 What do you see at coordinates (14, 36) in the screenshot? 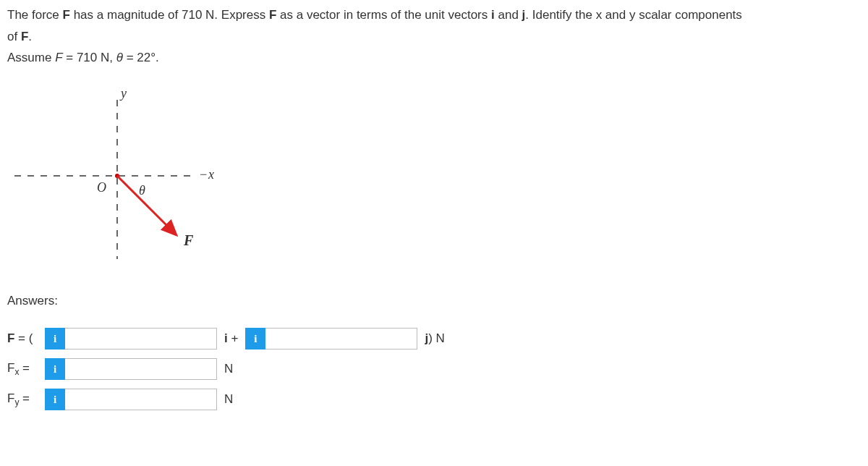
I see `text: of` at bounding box center [14, 36].